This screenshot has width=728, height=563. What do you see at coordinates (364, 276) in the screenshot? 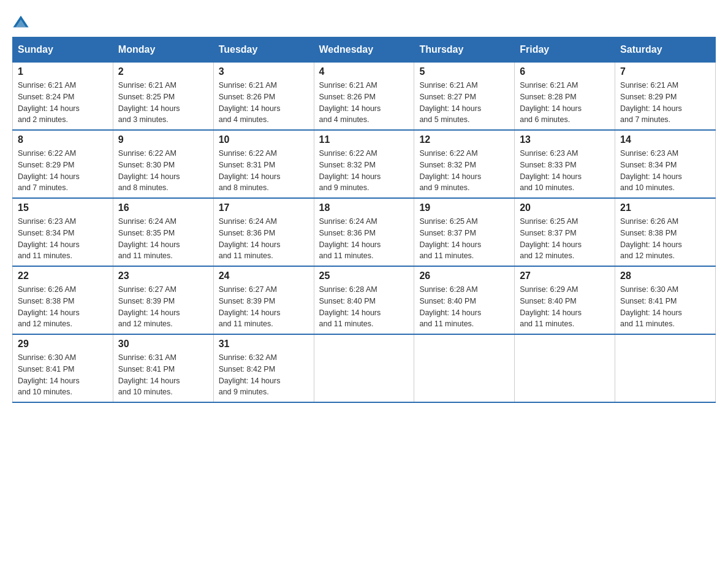
I see `day-number: 25` at bounding box center [364, 276].